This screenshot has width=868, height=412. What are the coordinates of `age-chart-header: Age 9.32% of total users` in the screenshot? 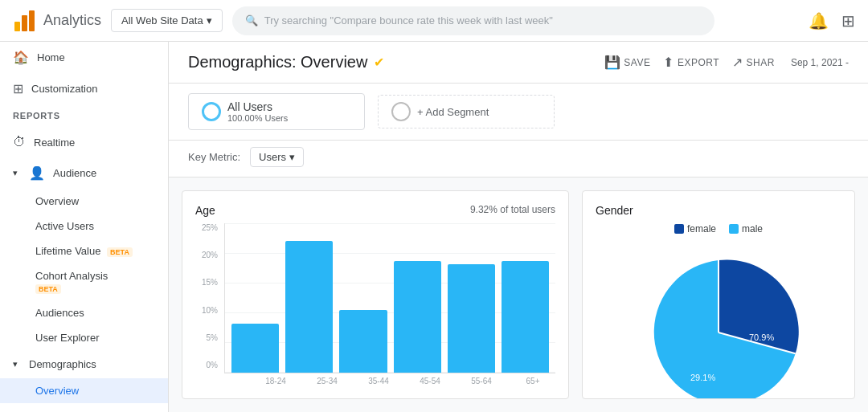 It's located at (375, 210).